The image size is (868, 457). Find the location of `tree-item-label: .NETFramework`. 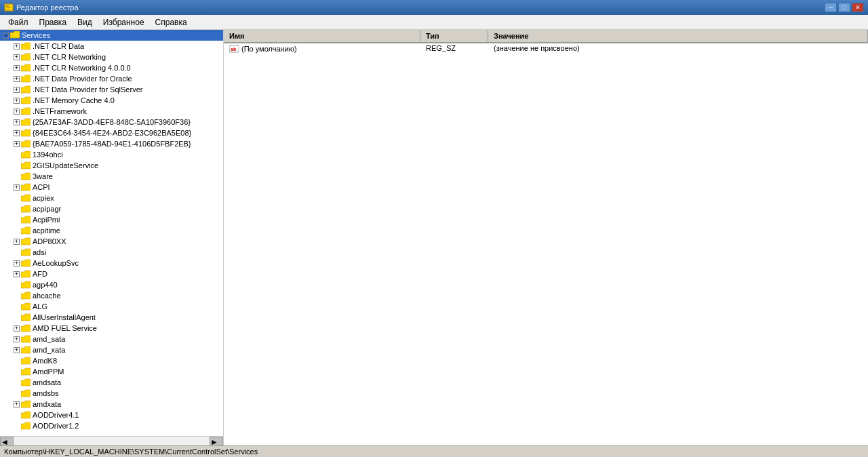

tree-item-label: .NETFramework is located at coordinates (60, 111).